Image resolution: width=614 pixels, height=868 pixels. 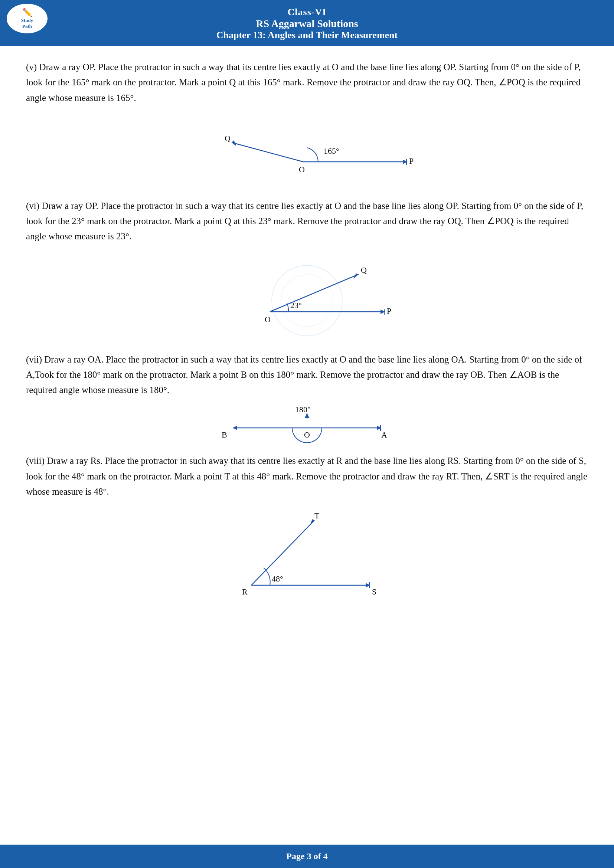 I want to click on diagram-v: Q O P 165°, so click(x=307, y=150).